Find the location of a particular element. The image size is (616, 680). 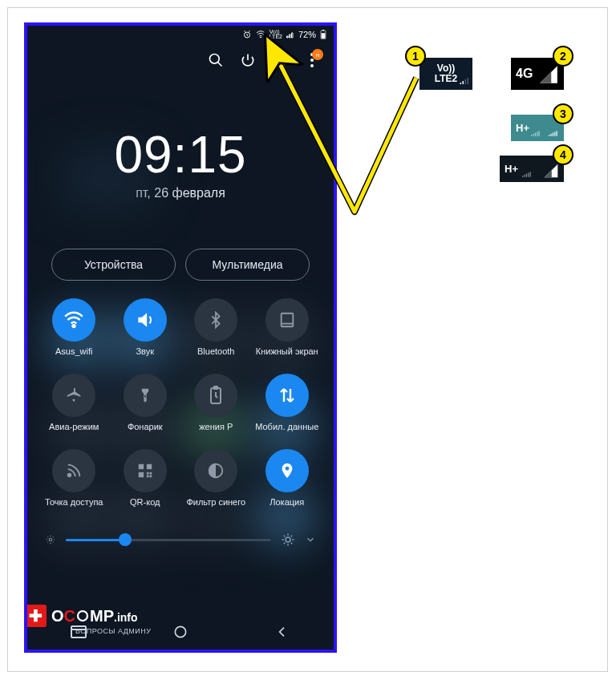

tile-label: QR-код is located at coordinates (144, 508).